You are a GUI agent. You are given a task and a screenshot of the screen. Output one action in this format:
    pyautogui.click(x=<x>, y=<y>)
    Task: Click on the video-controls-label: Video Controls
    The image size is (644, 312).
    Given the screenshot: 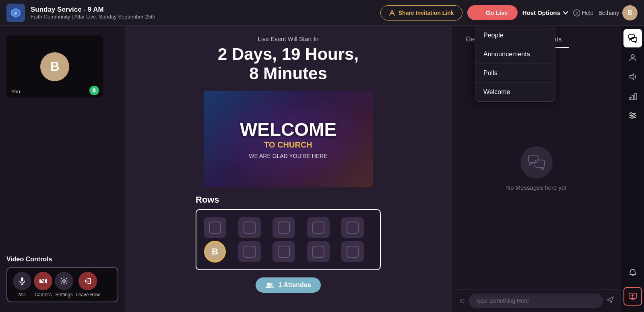 What is the action you would take?
    pyautogui.click(x=62, y=259)
    